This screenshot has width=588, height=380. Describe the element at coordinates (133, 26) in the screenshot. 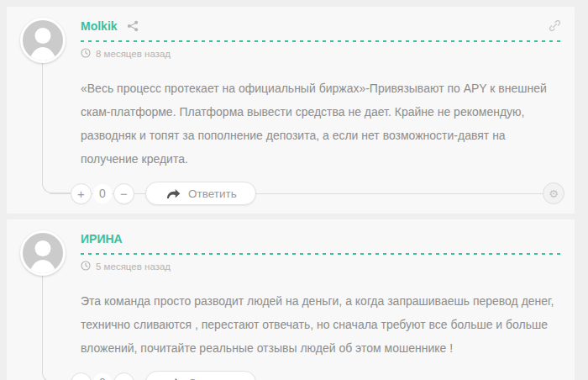

I see `share-icon` at that location.